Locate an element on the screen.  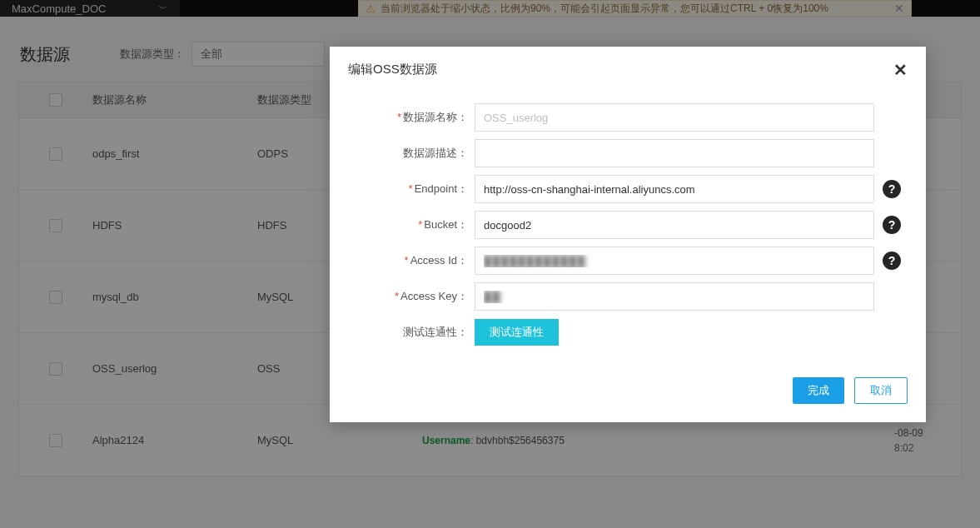
label-connectivity: 测试连通性： is located at coordinates (435, 331).